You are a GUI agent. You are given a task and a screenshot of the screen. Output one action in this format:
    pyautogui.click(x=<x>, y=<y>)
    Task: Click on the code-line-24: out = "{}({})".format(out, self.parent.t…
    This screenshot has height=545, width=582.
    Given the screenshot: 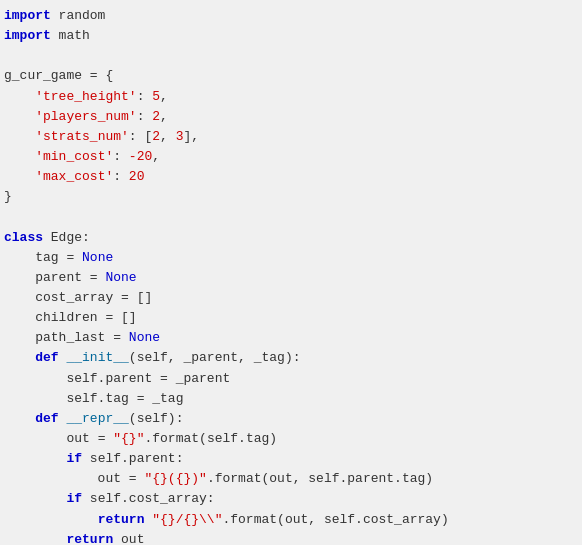 What is the action you would take?
    pyautogui.click(x=291, y=479)
    